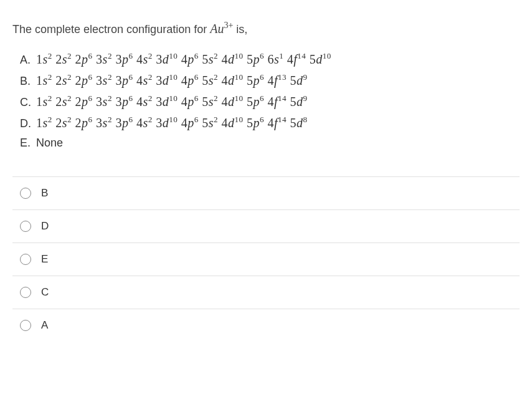 This screenshot has width=532, height=394. What do you see at coordinates (172, 102) in the screenshot?
I see `config-c: 1s2 2s2 2p6 3s2 3p6 4s2 3d10 4p6 5s2 4d1…` at bounding box center [172, 102].